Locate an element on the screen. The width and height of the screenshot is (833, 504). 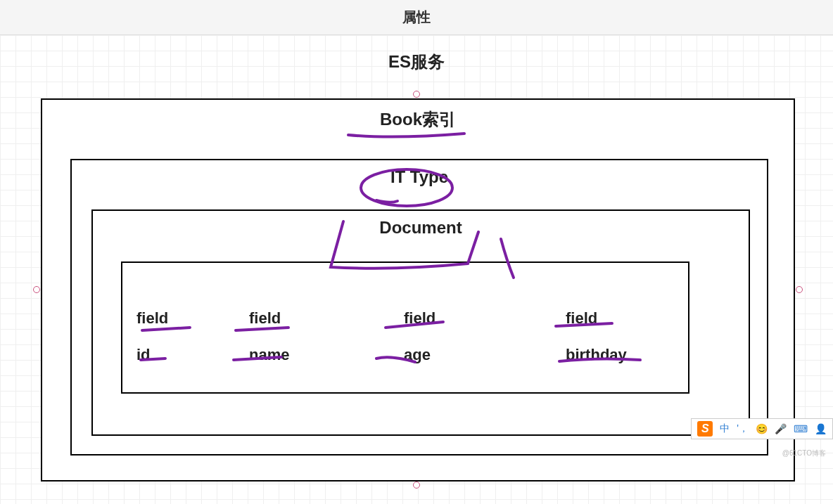
emoji-icon: 😊 is located at coordinates (761, 429).